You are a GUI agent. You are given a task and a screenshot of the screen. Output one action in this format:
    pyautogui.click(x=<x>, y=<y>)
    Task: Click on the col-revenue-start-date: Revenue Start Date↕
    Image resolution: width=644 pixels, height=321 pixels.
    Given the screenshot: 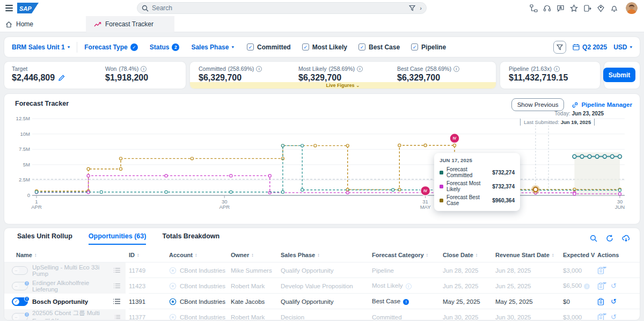 What is the action you would take?
    pyautogui.click(x=529, y=255)
    